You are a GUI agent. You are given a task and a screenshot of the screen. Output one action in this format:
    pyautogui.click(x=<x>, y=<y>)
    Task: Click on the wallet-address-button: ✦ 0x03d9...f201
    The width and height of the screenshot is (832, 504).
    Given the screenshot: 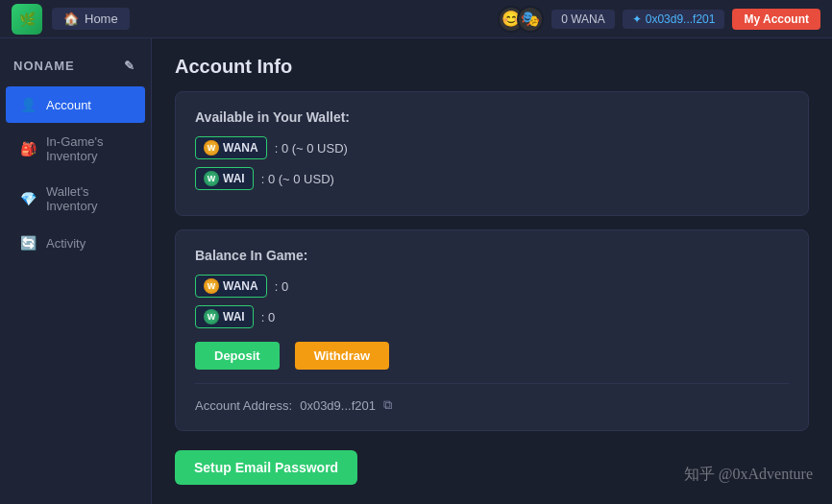 What is the action you would take?
    pyautogui.click(x=674, y=19)
    